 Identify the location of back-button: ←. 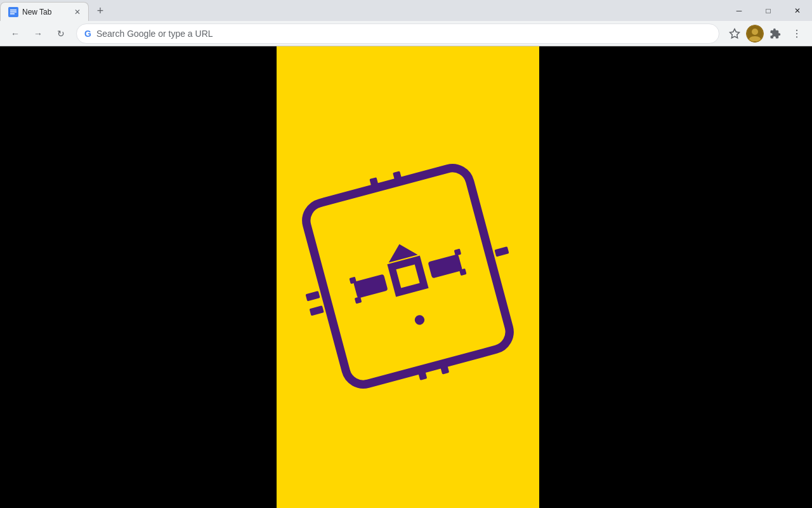
(15, 34).